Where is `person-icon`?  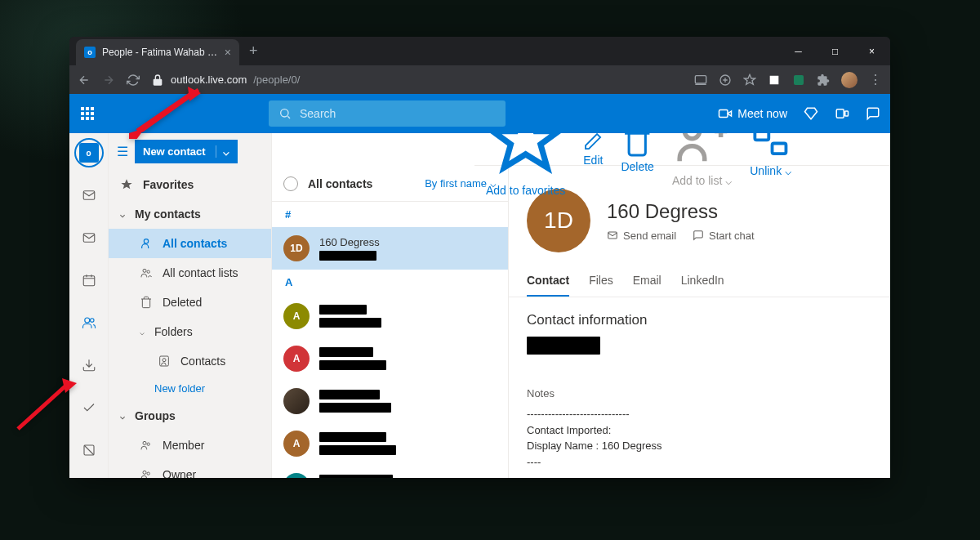
person-icon is located at coordinates (146, 243).